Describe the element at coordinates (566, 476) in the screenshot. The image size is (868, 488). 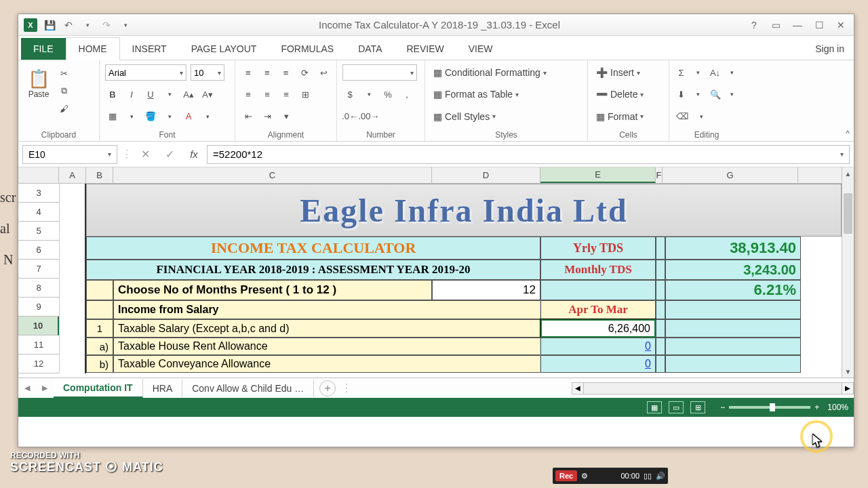
I see `rec-button: Rec` at that location.